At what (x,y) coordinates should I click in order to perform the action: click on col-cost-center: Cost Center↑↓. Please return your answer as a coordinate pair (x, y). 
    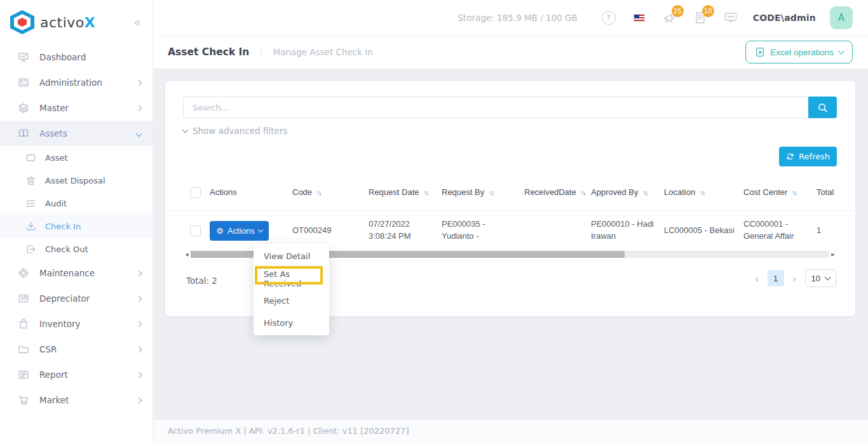
    Looking at the image, I should click on (780, 193).